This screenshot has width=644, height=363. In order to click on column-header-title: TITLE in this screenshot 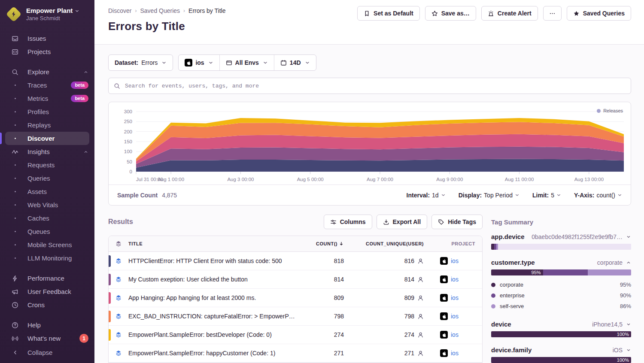, I will do `click(215, 244)`.